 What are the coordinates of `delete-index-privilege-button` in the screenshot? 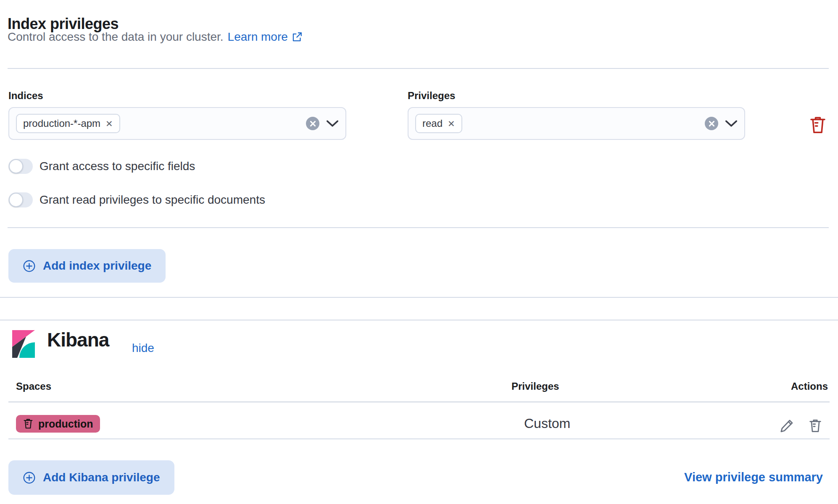 It's located at (818, 125).